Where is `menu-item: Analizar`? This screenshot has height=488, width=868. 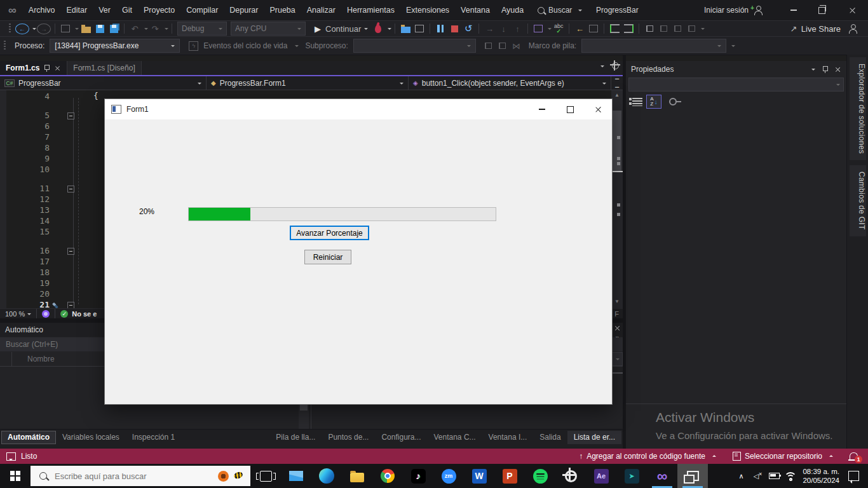 menu-item: Analizar is located at coordinates (322, 10).